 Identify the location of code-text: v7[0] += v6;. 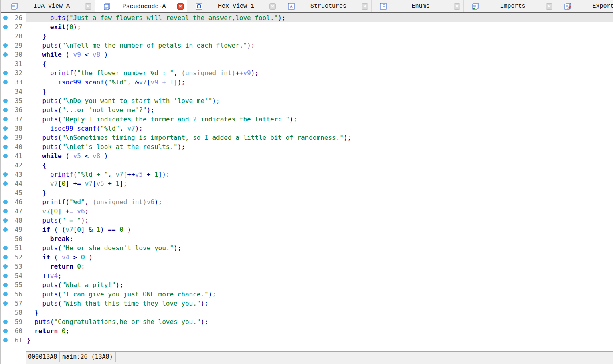
(319, 211).